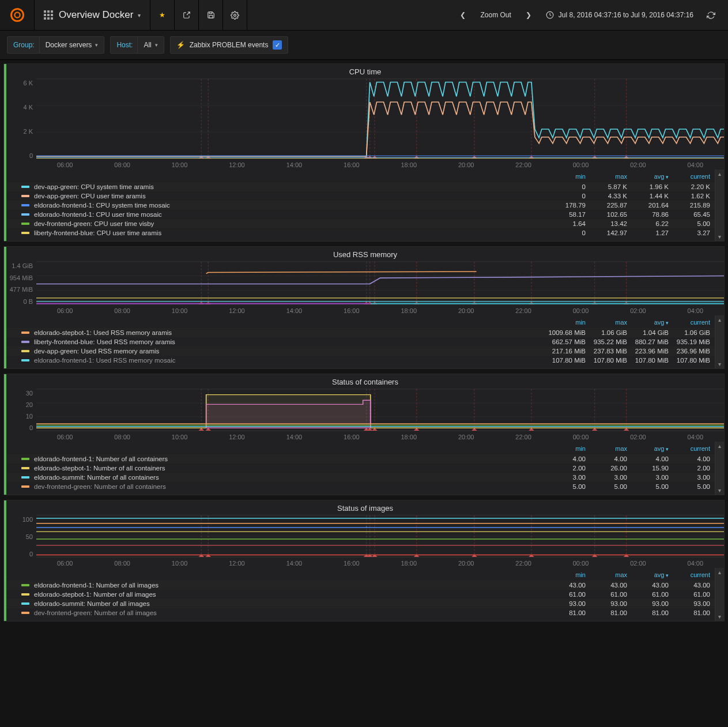 Image resolution: width=728 pixels, height=727 pixels. I want to click on legend-series-name: eldorado-frontend-1: Number of all conta…, so click(289, 459).